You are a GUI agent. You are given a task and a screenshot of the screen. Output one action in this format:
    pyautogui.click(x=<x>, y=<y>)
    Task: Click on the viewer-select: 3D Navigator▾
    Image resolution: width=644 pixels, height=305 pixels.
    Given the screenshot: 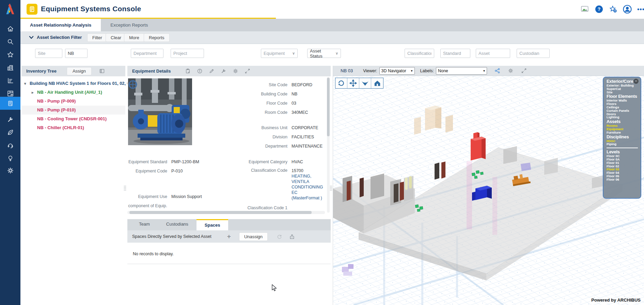 What is the action you would take?
    pyautogui.click(x=397, y=71)
    